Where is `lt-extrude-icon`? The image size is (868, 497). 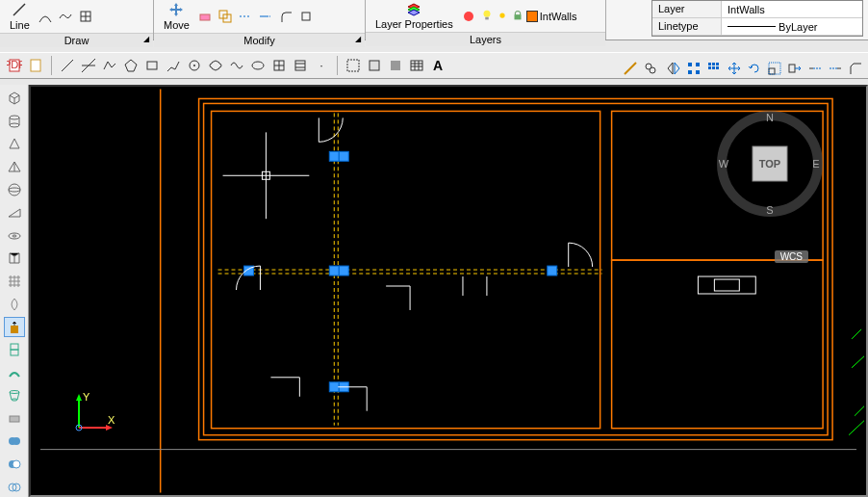
lt-extrude-icon is located at coordinates (14, 351).